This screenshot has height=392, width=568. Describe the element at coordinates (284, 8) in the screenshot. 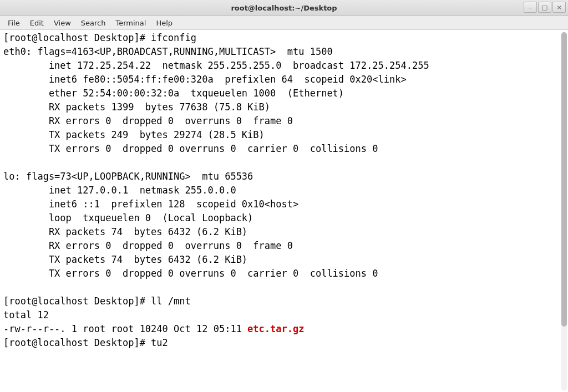

I see `titlebar: root@localhost:~/Desktop – □ ×` at that location.